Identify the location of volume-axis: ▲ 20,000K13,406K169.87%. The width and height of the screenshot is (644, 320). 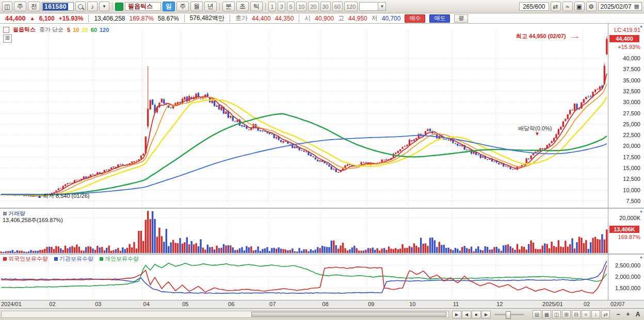
(626, 231).